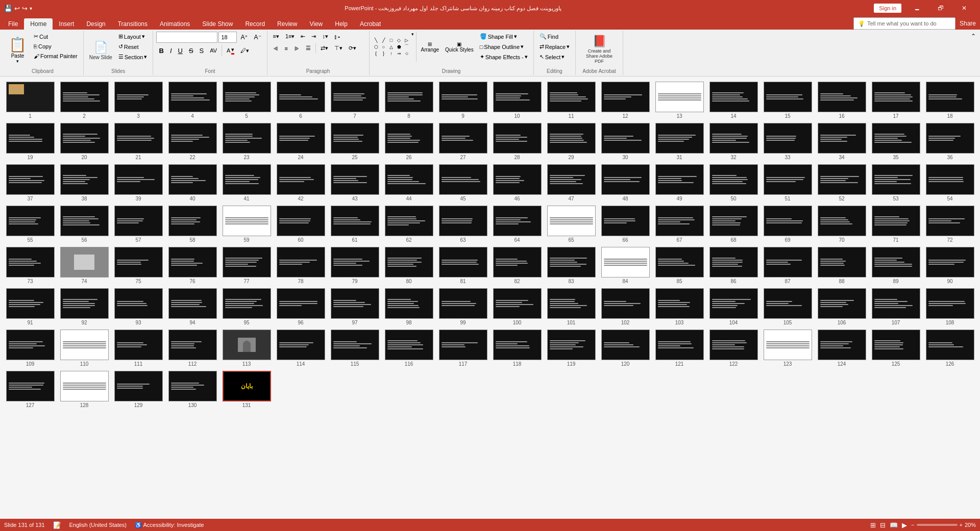 The width and height of the screenshot is (980, 531). I want to click on paste-button: 📋 Paste ▾, so click(17, 50).